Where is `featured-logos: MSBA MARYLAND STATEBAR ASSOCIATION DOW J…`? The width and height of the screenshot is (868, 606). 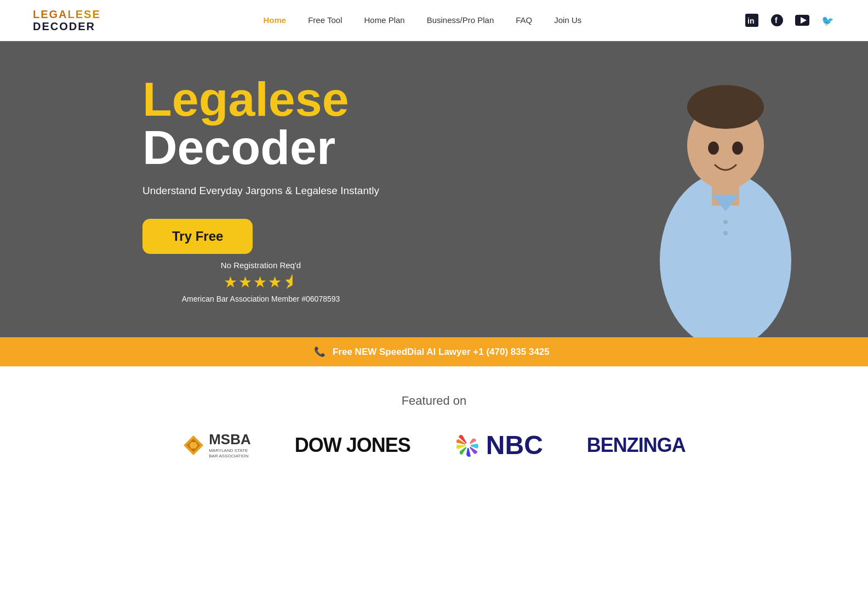
featured-logos: MSBA MARYLAND STATEBAR ASSOCIATION DOW J… is located at coordinates (434, 445).